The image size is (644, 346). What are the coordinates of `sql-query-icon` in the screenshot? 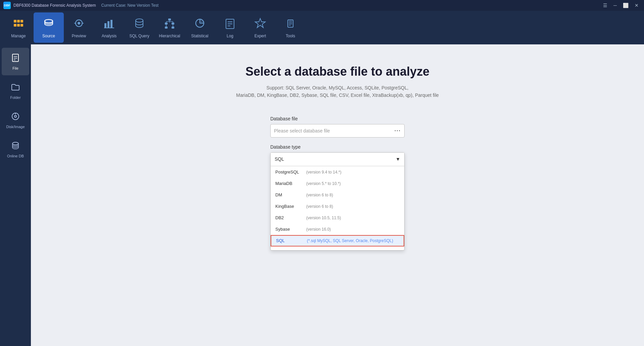 It's located at (139, 24).